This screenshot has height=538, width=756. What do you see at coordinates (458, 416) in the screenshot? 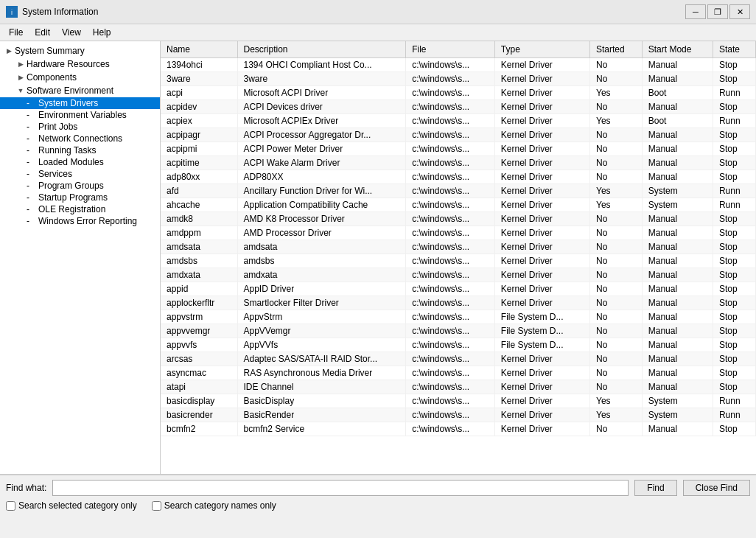
I see `table-row: basicrenderBasicRenderc:\windows\s...Ker…` at bounding box center [458, 416].